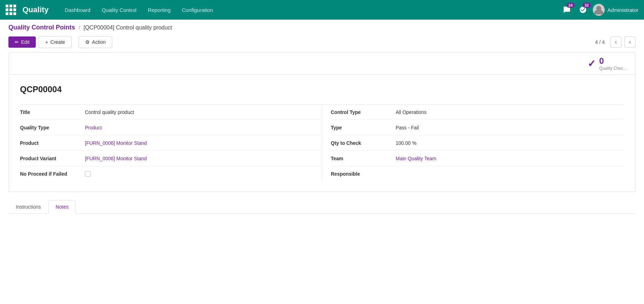  Describe the element at coordinates (363, 112) in the screenshot. I see `control-type-label: Control Type` at that location.